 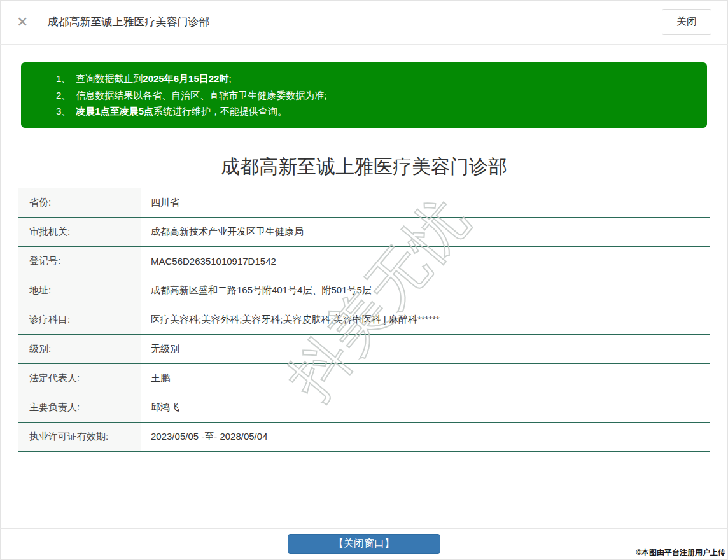 What do you see at coordinates (220, 111) in the screenshot?
I see `notice-item-text: 系统进行维护，不能提供查询。` at bounding box center [220, 111].